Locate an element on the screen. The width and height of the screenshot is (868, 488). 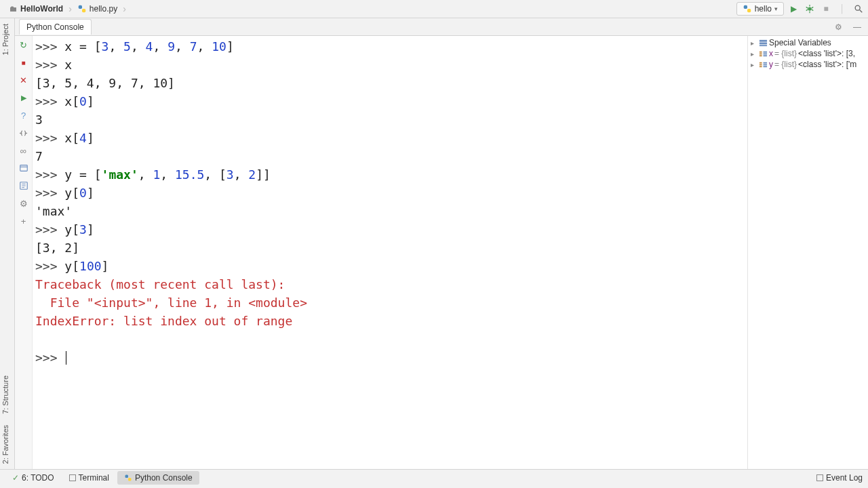
console-line: >>> x is located at coordinates (54, 65).